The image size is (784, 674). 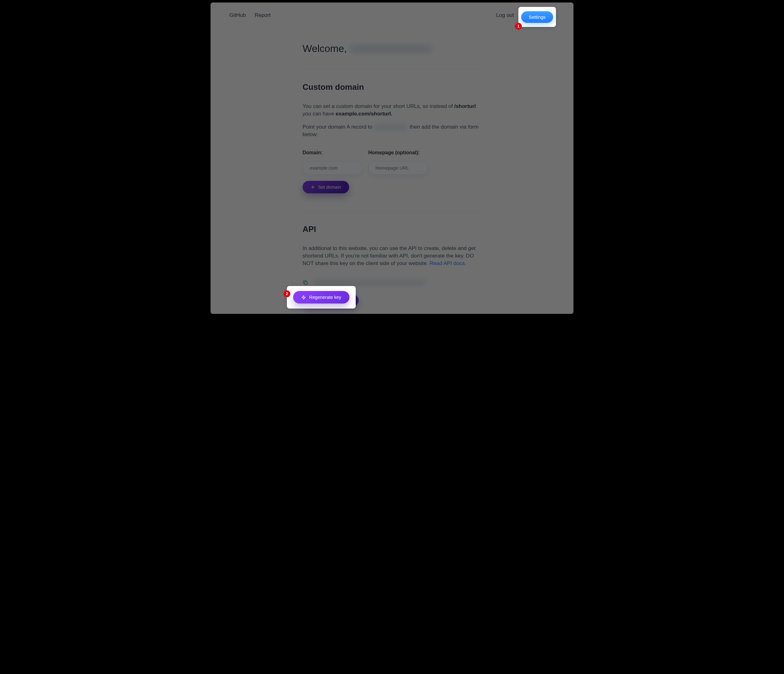 What do you see at coordinates (325, 297) in the screenshot?
I see `regenerate-key-label: Regenerate key` at bounding box center [325, 297].